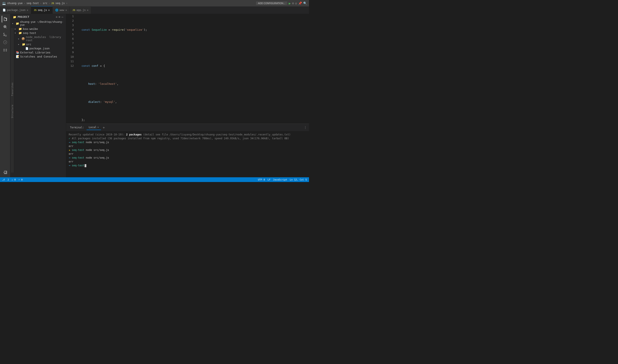 This screenshot has width=618, height=364. Describe the element at coordinates (187, 154) in the screenshot. I see `terminal-line-6: err` at that location.